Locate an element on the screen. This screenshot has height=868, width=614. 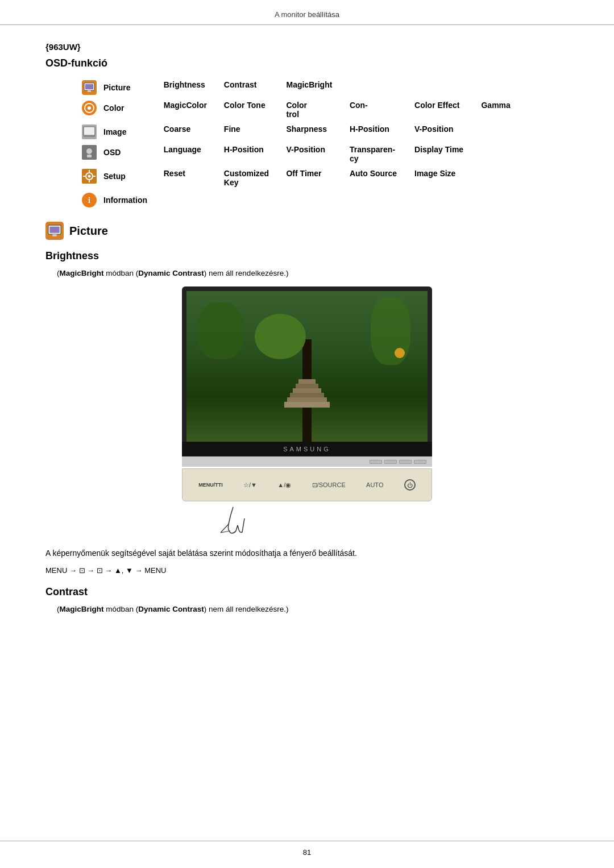
monitor-stand is located at coordinates (307, 462).